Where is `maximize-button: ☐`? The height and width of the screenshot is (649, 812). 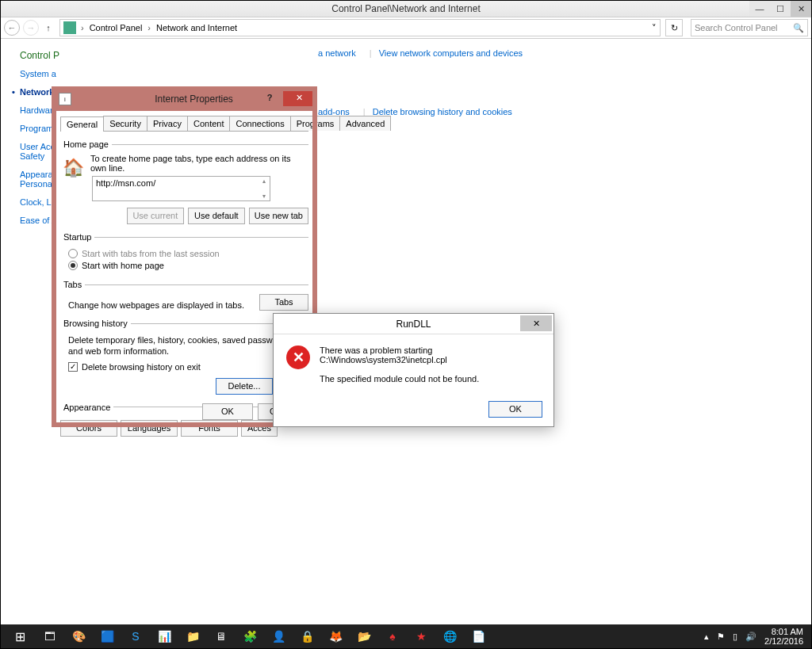
maximize-button: ☐ is located at coordinates (780, 9).